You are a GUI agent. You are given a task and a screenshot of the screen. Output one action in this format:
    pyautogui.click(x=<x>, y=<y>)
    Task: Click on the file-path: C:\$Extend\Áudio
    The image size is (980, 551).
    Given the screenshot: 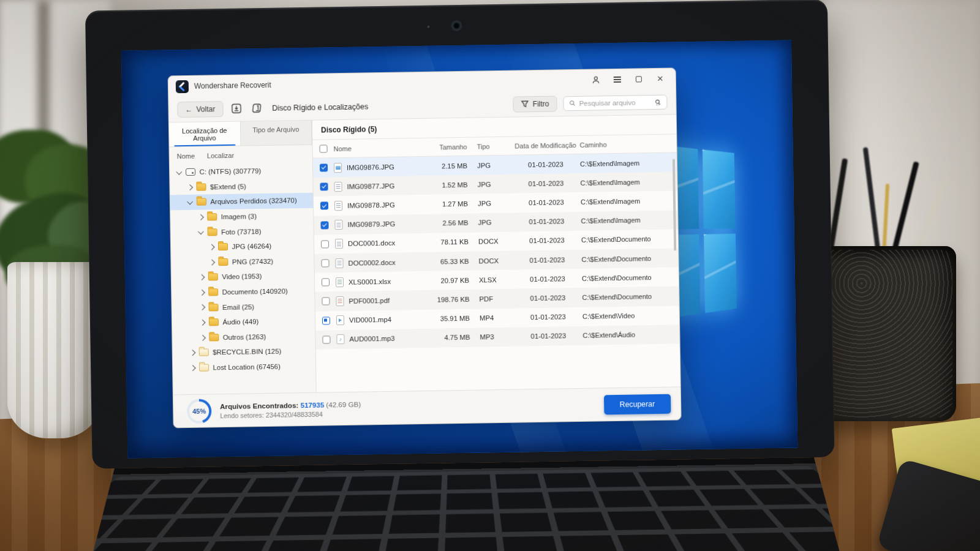 What is the action you would take?
    pyautogui.click(x=631, y=335)
    